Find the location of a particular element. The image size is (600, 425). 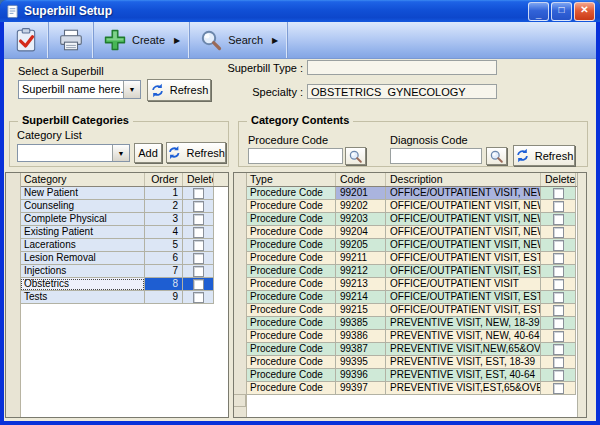

category-row: Lacerations5 is located at coordinates (117, 246).